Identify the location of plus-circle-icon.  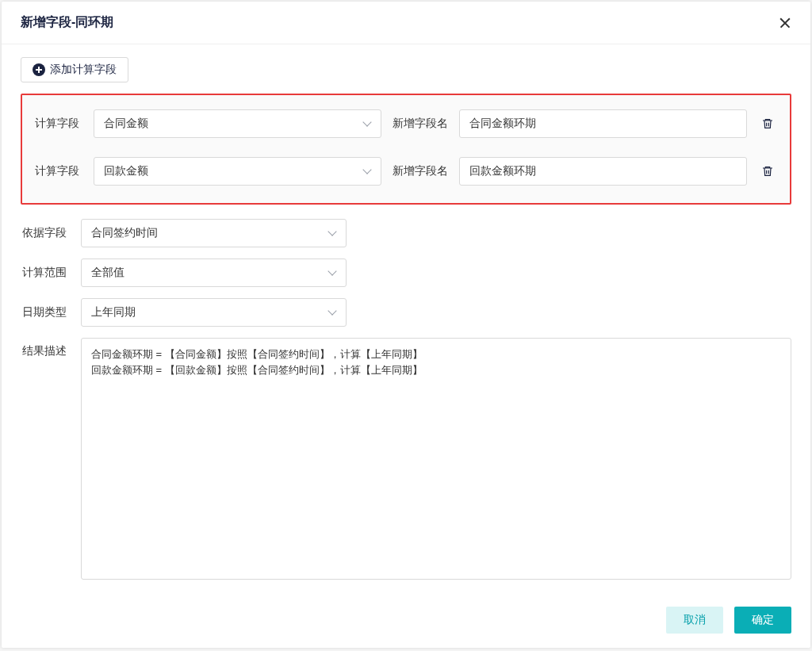
(39, 70).